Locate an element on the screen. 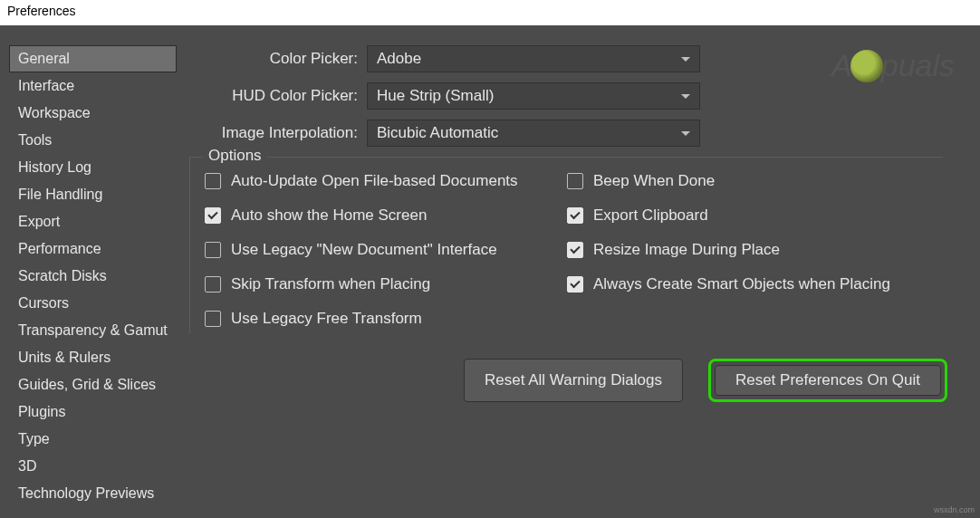  sidebar-item-transparency-gamut: Transparency & Gamut is located at coordinates (92, 331).